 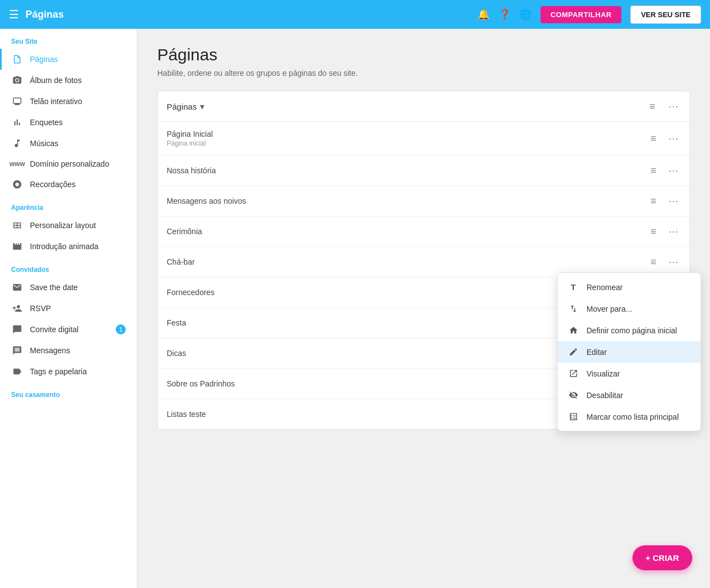 What do you see at coordinates (192, 171) in the screenshot?
I see `page-name: Nossa história` at bounding box center [192, 171].